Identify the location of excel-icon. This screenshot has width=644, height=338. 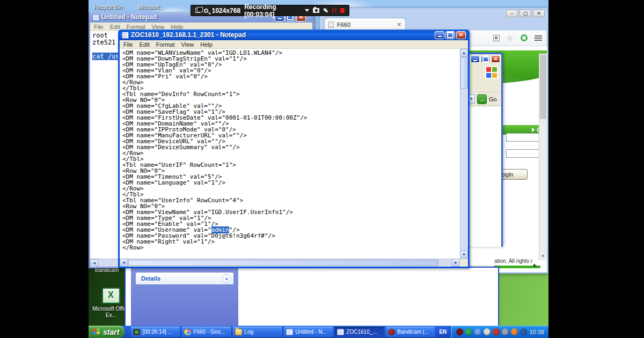
(111, 296).